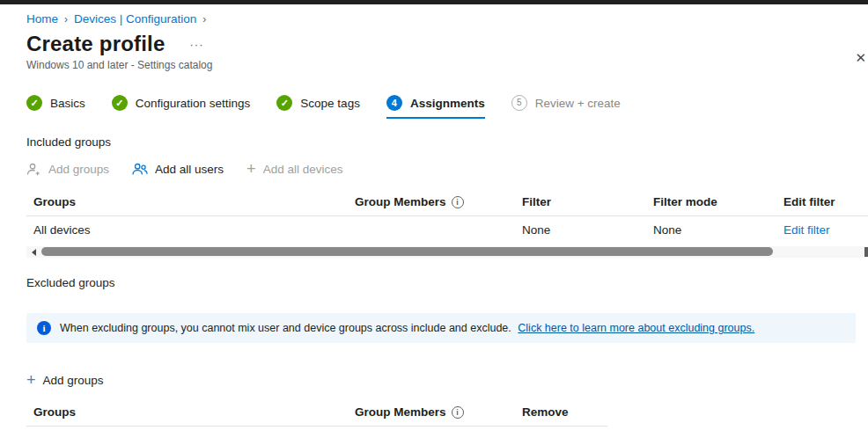  What do you see at coordinates (447, 230) in the screenshot?
I see `table-row: All devices None None Edit filter` at bounding box center [447, 230].